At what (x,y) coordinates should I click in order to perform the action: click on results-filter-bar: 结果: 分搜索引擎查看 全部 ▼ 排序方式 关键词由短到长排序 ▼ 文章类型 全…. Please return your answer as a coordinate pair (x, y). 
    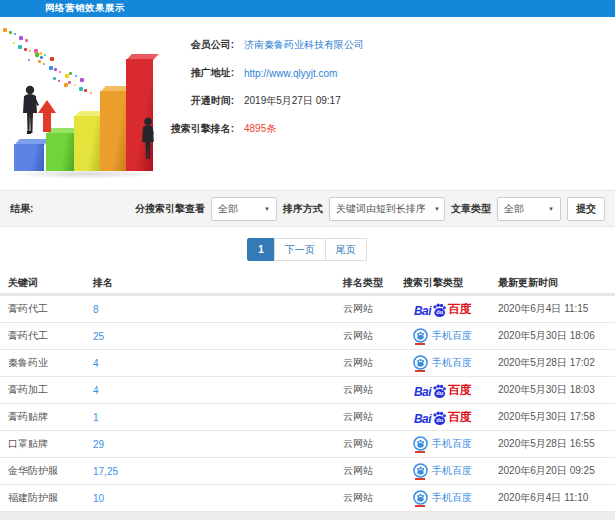
    Looking at the image, I should click on (308, 208).